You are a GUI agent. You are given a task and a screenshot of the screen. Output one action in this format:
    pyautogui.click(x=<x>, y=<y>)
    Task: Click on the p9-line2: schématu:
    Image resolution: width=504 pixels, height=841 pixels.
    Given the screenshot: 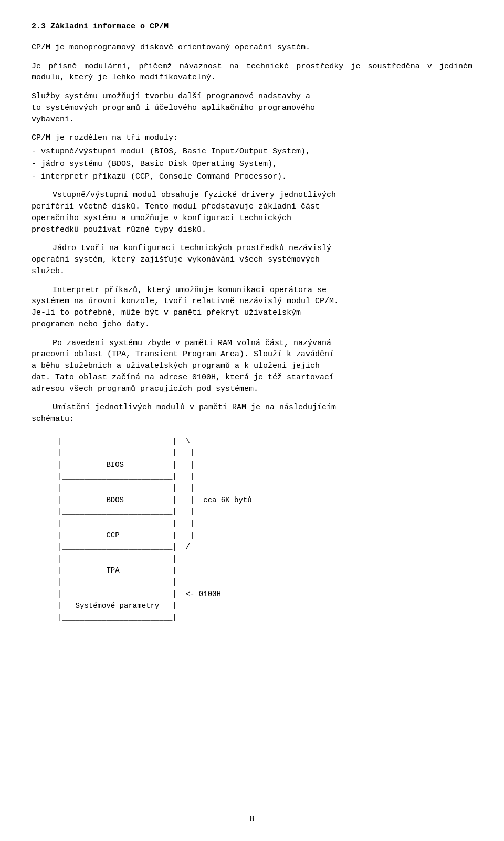 What is the action you would take?
    pyautogui.click(x=52, y=419)
    